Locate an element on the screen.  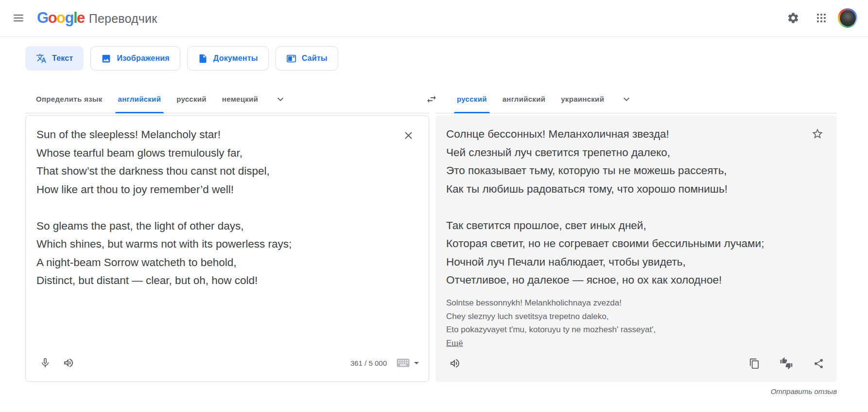
source-line: A night-beam Sorrow watcheth to behold, is located at coordinates (217, 263).